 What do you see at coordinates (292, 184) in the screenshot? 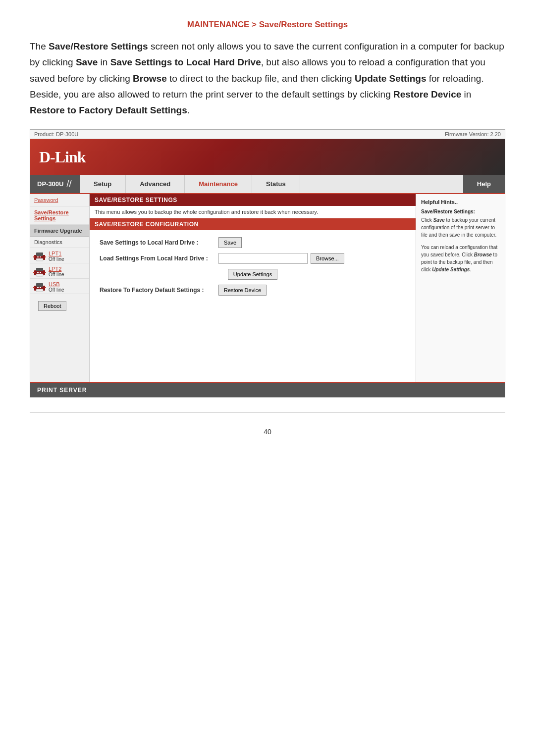
I see `nav-tabs: Setup Advanced Maintenance Status Help` at bounding box center [292, 184].